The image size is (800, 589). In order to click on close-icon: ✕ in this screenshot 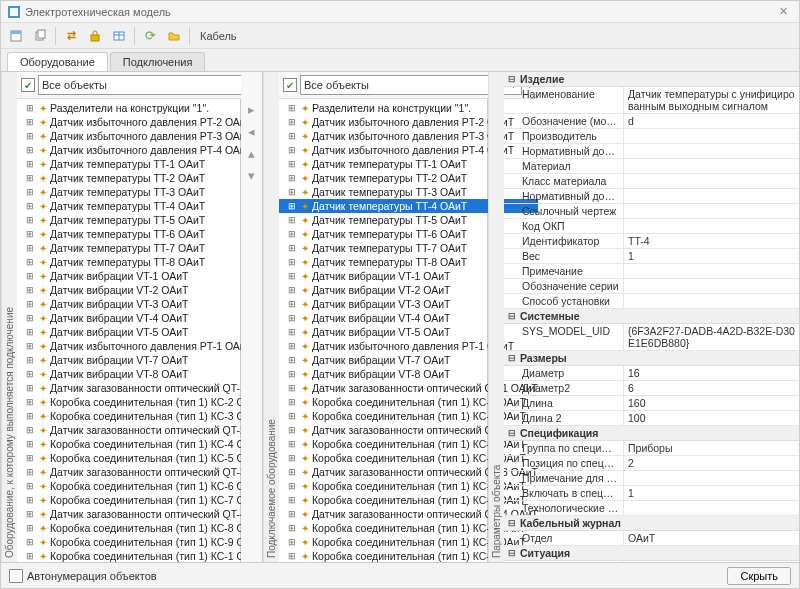, I will do `click(783, 12)`.